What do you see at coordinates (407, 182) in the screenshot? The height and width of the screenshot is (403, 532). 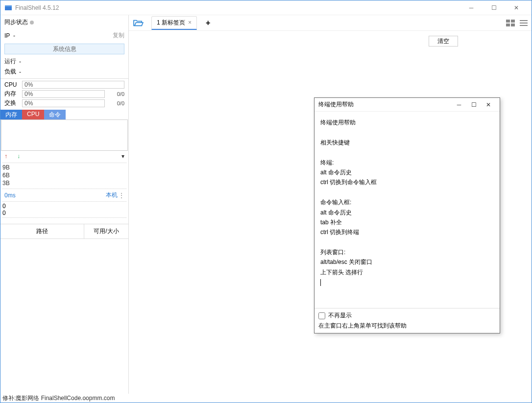 I see `help-line: ctrl 切换到命令输入框` at bounding box center [407, 182].